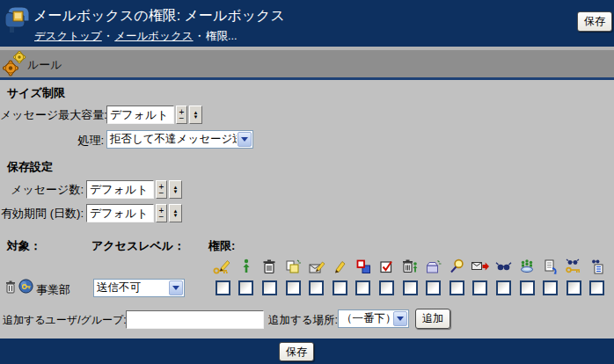 The image size is (614, 364). What do you see at coordinates (574, 266) in the screenshot?
I see `glasses-key-icon` at bounding box center [574, 266].